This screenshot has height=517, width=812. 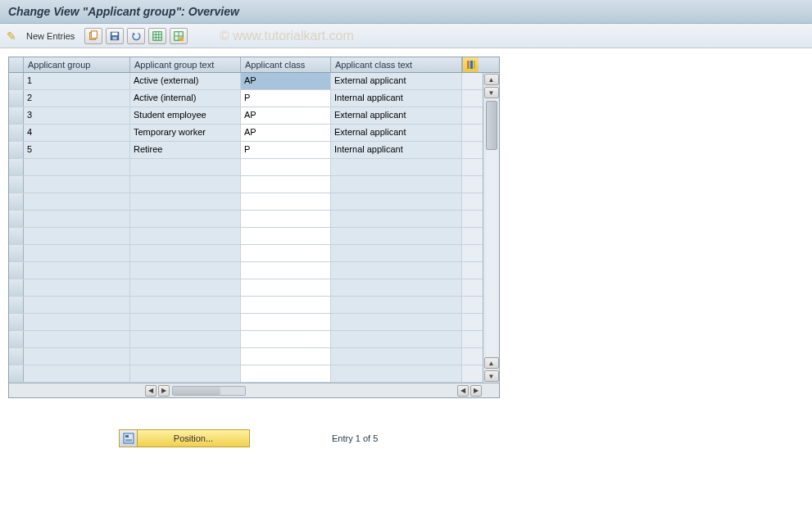 What do you see at coordinates (77, 65) in the screenshot?
I see `col-header-group: Applicant group` at bounding box center [77, 65].